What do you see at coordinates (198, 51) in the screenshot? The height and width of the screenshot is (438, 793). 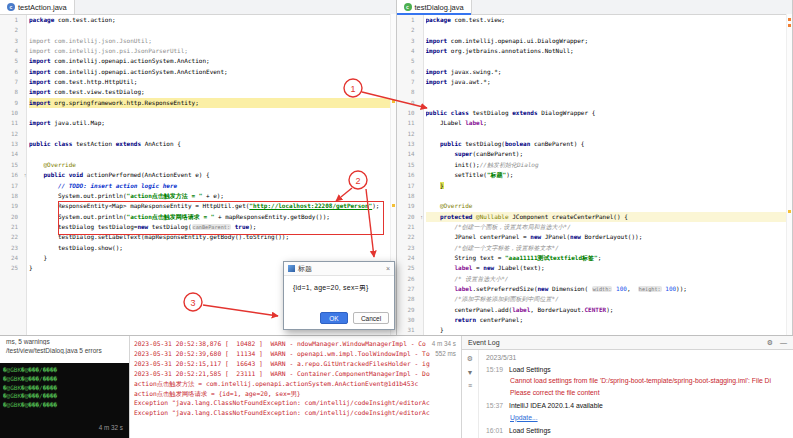 I see `code-line: 4import com.intellij.json.psi.JsonParser…` at bounding box center [198, 51].